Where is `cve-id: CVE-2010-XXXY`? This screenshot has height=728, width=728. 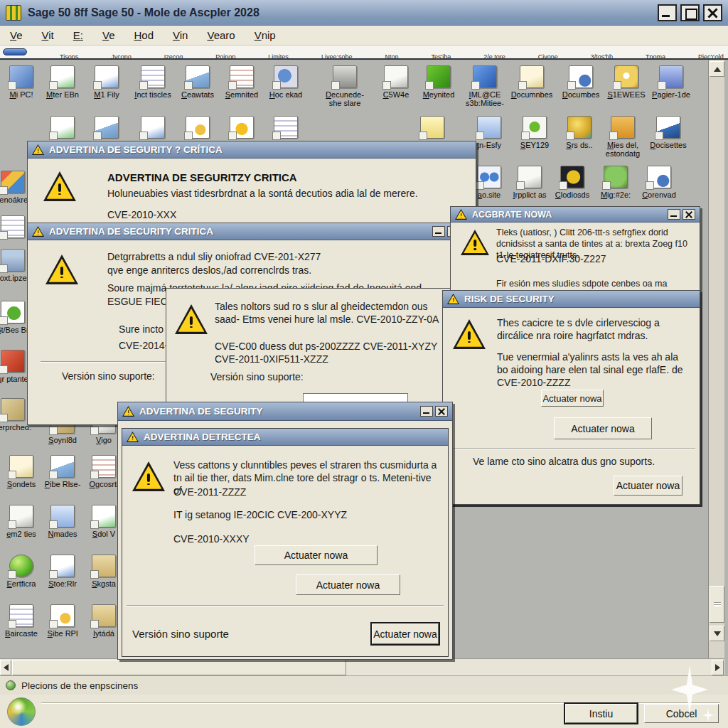 cve-id: CVE-2010-XXXY is located at coordinates (212, 539).